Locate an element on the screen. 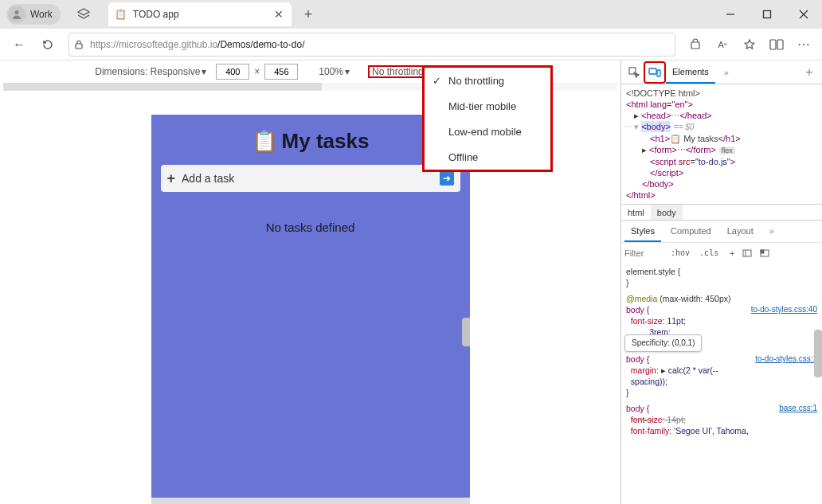 This screenshot has width=822, height=504. plus-icon: + is located at coordinates (172, 178).